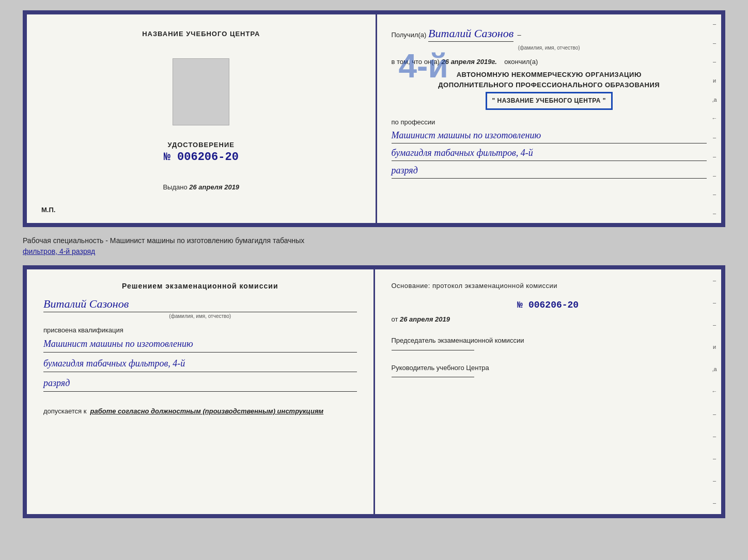 The image size is (748, 560). Describe the element at coordinates (200, 286) in the screenshot. I see `resheniem-title: Решением экзаменационной комиссии` at that location.